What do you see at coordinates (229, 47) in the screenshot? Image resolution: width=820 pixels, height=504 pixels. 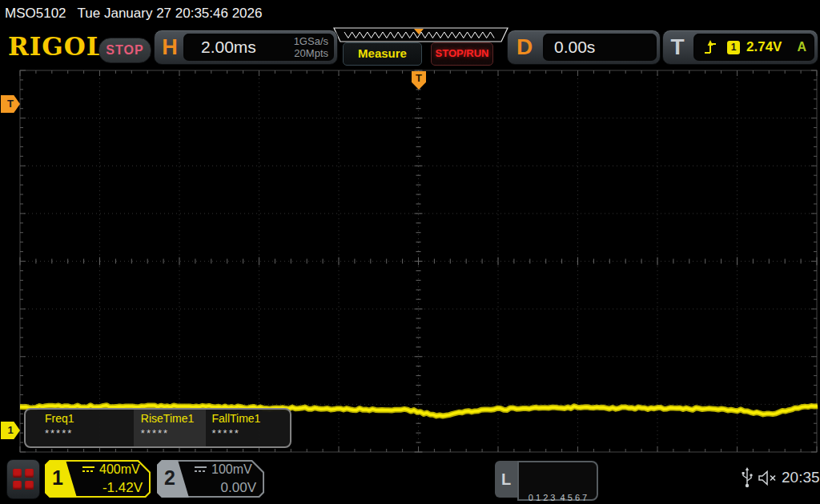 I see `timebase-value: 2.00ms` at bounding box center [229, 47].